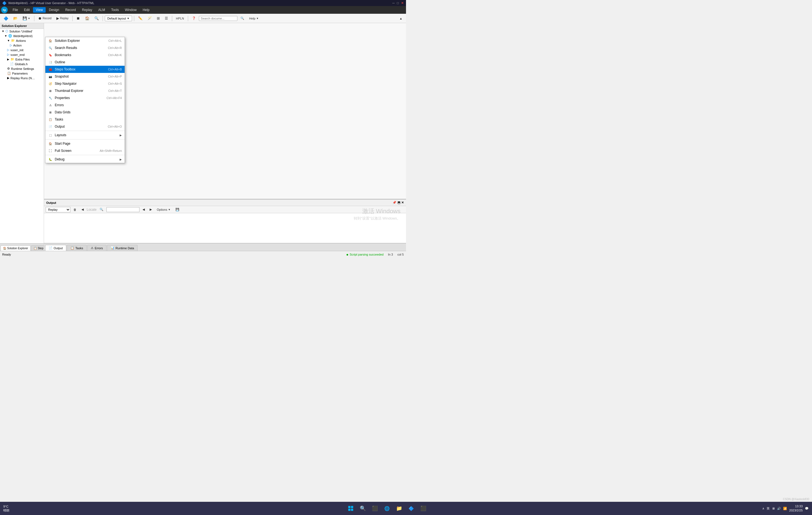 This screenshot has height=515, width=812. Describe the element at coordinates (394, 3) in the screenshot. I see `minimize-btn: ─` at that location.